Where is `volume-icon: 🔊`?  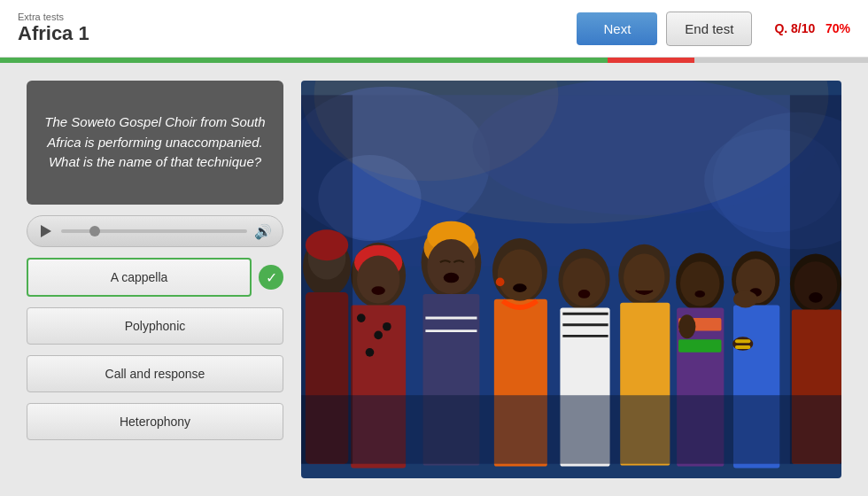
volume-icon: 🔊 is located at coordinates (263, 232).